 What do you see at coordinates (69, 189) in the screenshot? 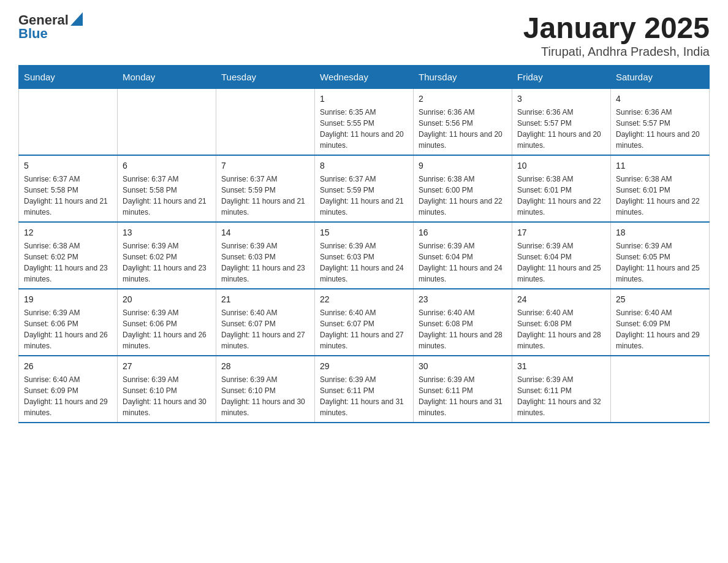
I see `day-cell: 5Sunrise: 6:37 AM Sunset: 5:58 PM Daylig…` at bounding box center [69, 189].